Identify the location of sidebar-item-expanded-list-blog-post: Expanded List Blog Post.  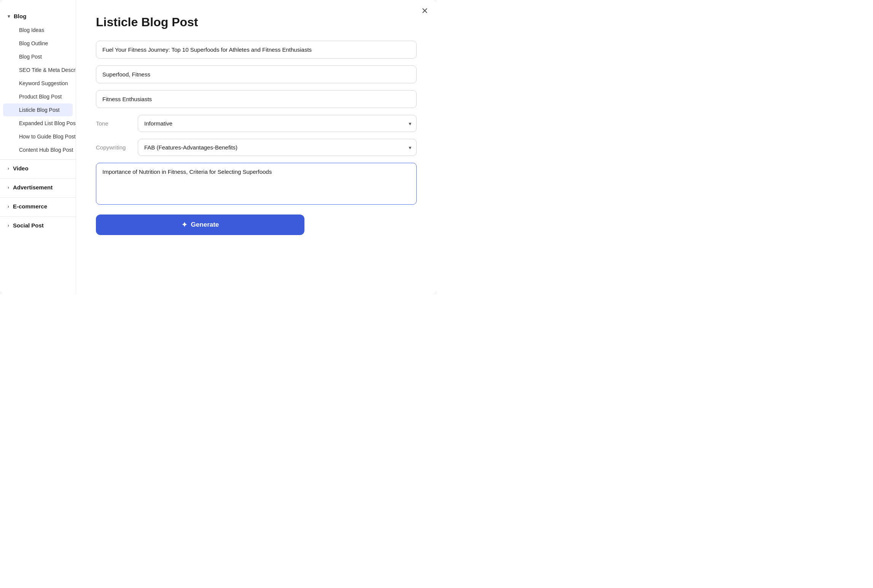
(38, 123).